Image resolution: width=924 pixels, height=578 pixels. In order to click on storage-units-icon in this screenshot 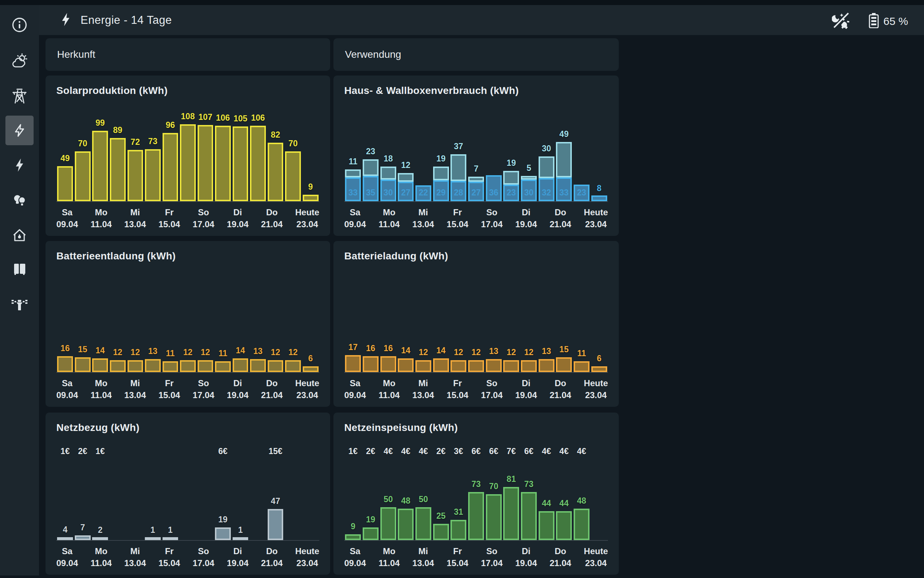, I will do `click(19, 269)`.